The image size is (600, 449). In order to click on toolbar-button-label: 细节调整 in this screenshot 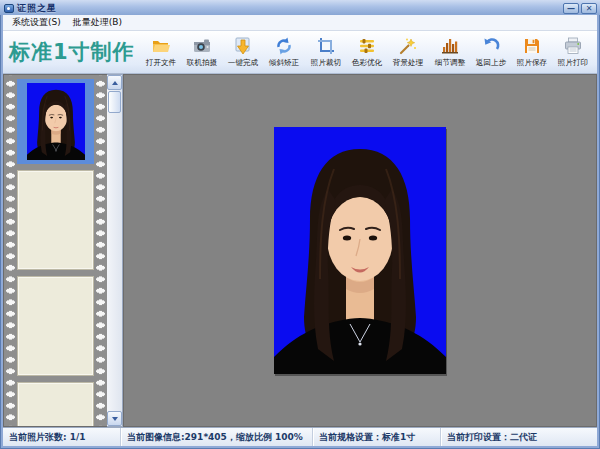, I will do `click(449, 62)`.